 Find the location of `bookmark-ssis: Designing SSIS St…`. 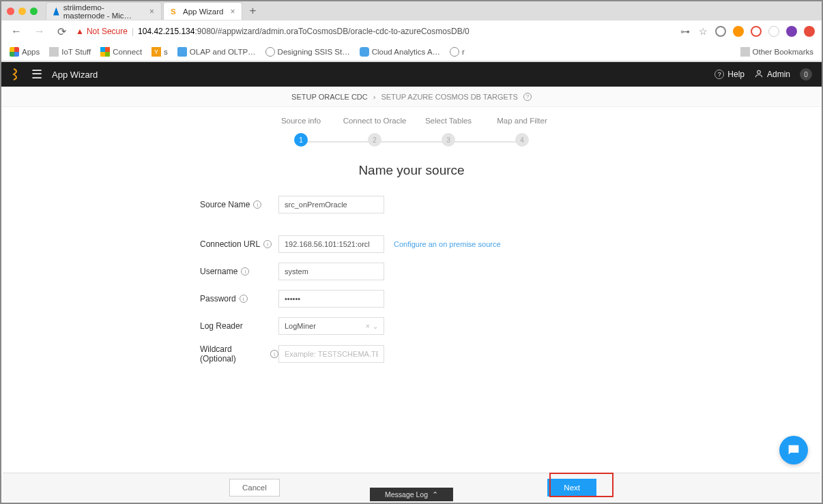

bookmark-ssis: Designing SSIS St… is located at coordinates (308, 52).